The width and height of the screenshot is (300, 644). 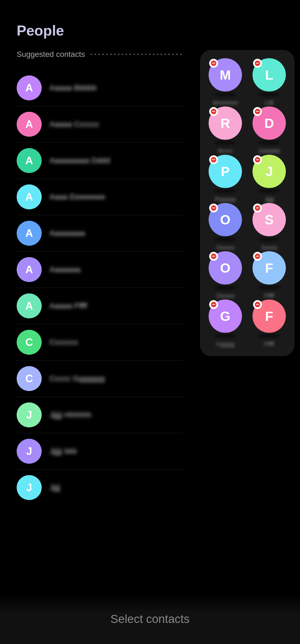 What do you see at coordinates (137, 54) in the screenshot?
I see `dots-divider` at bounding box center [137, 54].